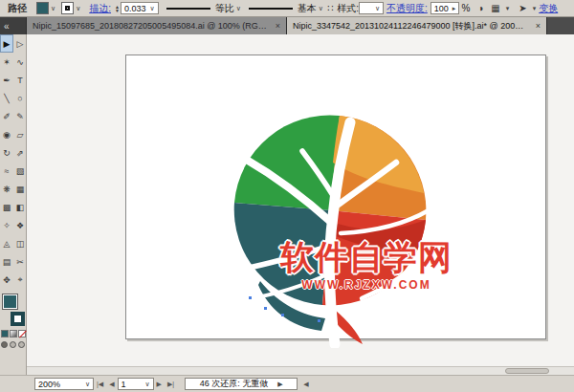 This screenshot has height=392, width=574. What do you see at coordinates (22, 334) in the screenshot?
I see `none-mode-button` at bounding box center [22, 334].